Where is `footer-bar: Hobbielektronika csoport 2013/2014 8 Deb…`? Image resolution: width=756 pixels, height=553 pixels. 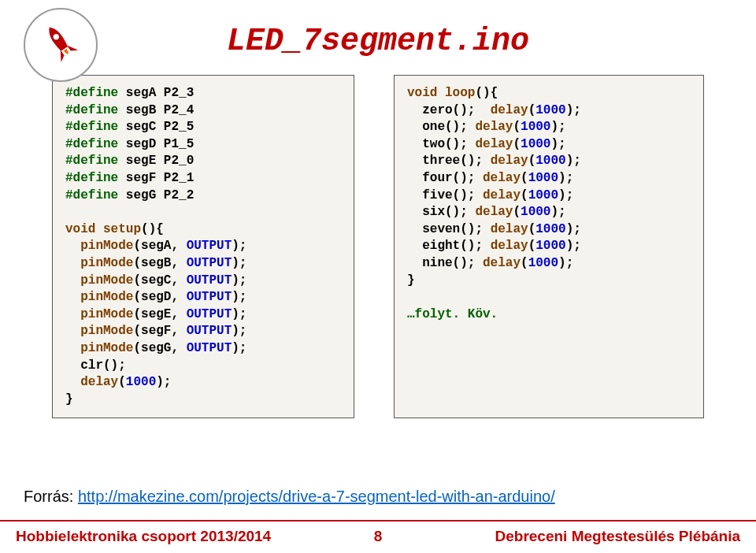 footer-bar: Hobbielektronika csoport 2013/2014 8 Deb… is located at coordinates (378, 536).